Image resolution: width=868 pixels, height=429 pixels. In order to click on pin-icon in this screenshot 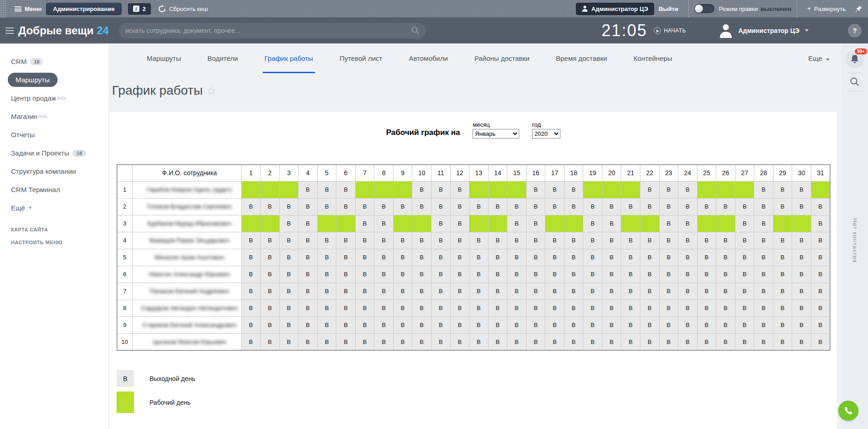, I will do `click(858, 9)`.